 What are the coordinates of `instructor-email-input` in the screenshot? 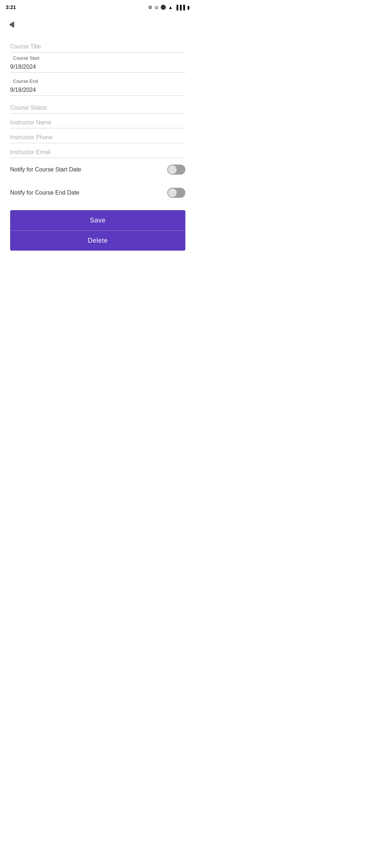 It's located at (98, 152).